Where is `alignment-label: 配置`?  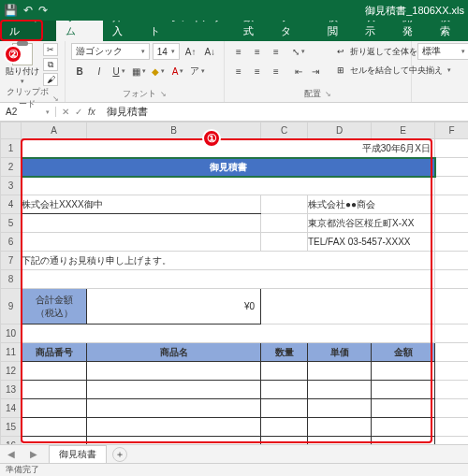
alignment-label: 配置 is located at coordinates (313, 94).